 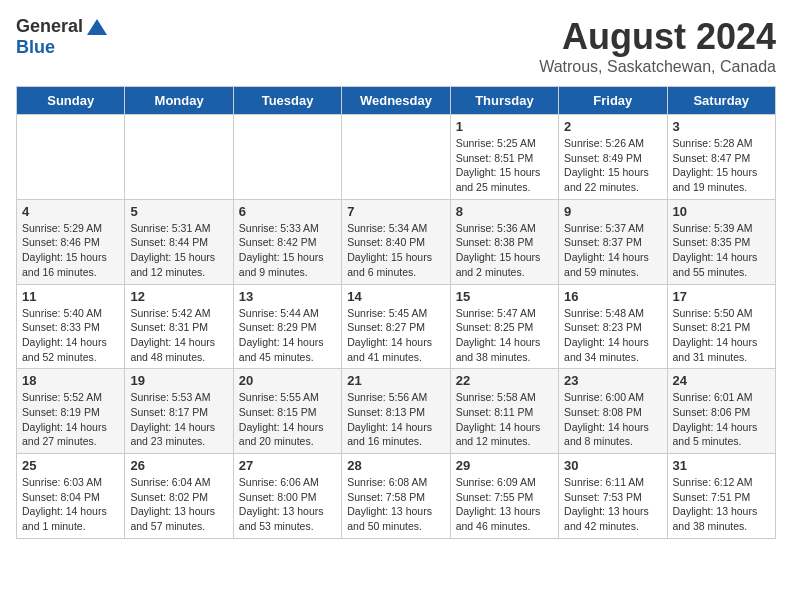 What do you see at coordinates (504, 412) in the screenshot?
I see `calendar-day-cell: 22Sunrise: 5:58 AM Sunset: 8:11 PM Dayli…` at bounding box center [504, 412].